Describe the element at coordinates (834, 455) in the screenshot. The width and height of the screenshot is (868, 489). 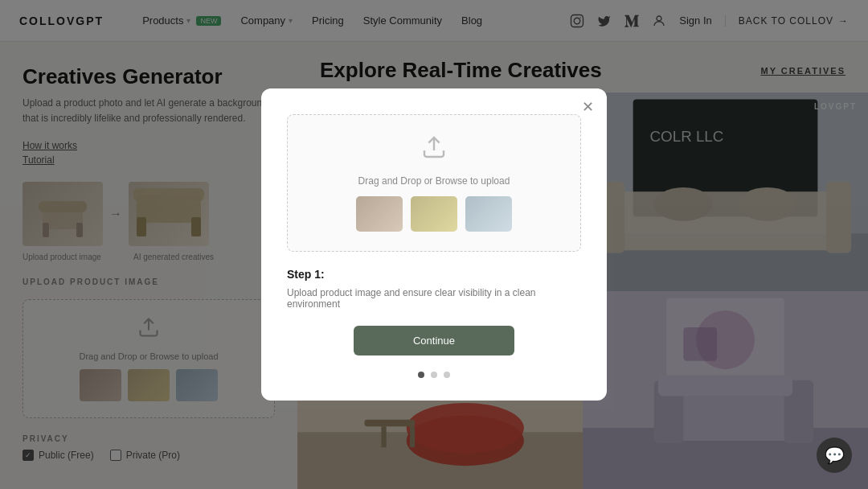
I see `chat-icon: 💬` at that location.